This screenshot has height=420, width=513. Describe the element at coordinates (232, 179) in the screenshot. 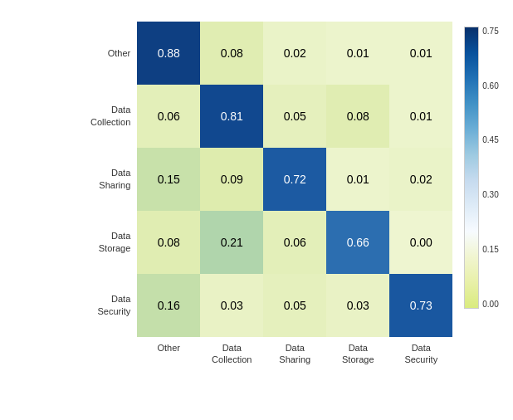

I see `cell-2-1: 0.09` at that location.